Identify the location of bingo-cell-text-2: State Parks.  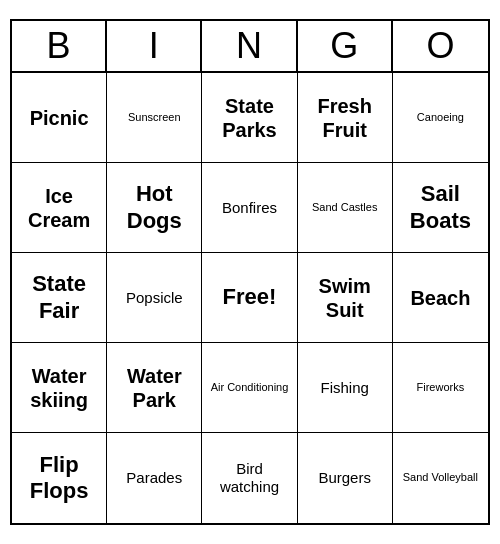
(249, 118).